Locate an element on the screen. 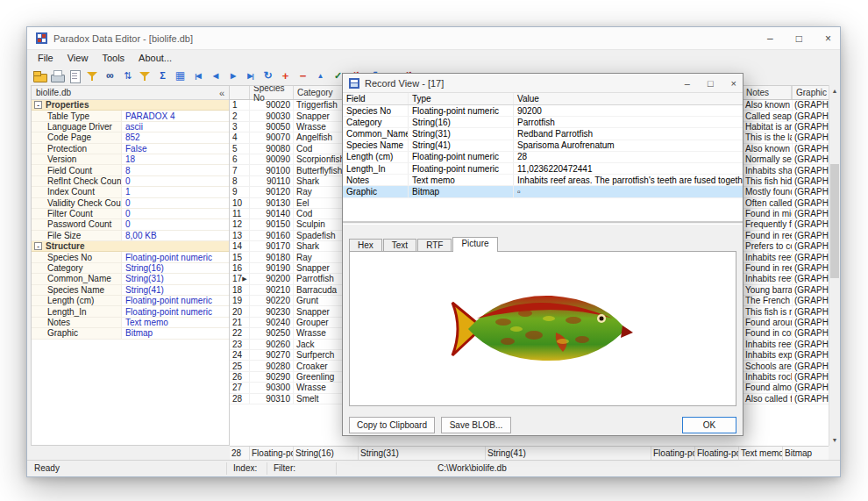  nav-prior-icon: ◀ is located at coordinates (216, 75).